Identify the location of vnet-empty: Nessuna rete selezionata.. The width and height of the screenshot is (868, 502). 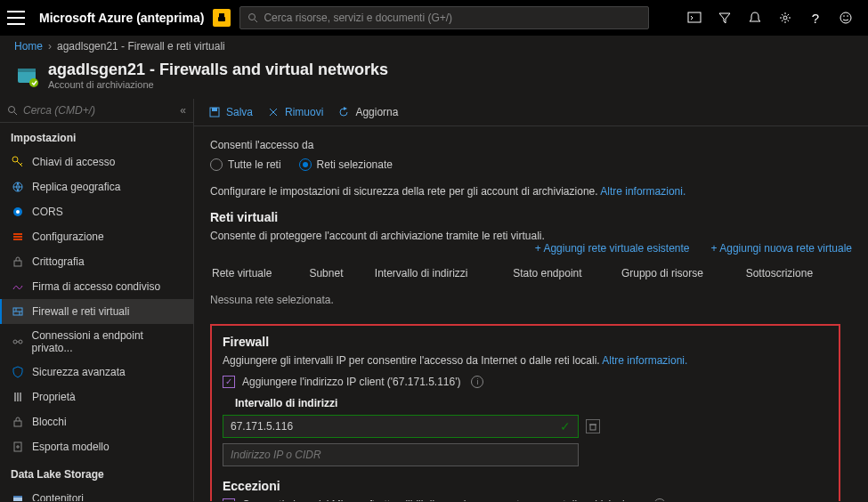
(531, 303).